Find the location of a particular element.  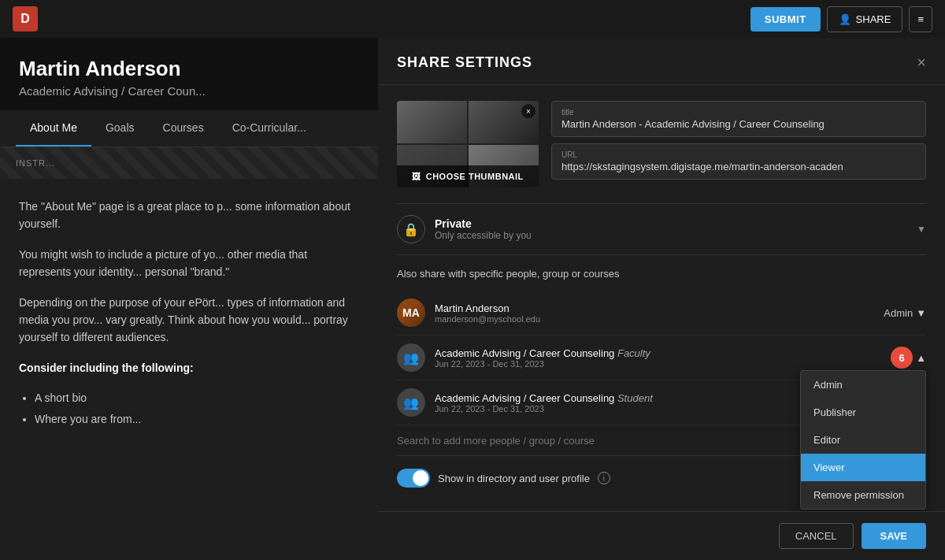

content-para-3: Depending on the purpose of your ePört..… is located at coordinates (189, 320).